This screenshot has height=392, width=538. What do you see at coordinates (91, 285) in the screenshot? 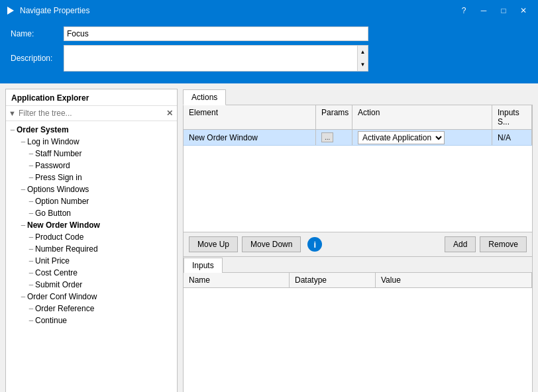
I see `tree-item-submit-order: ─ Submit Order` at bounding box center [91, 285].